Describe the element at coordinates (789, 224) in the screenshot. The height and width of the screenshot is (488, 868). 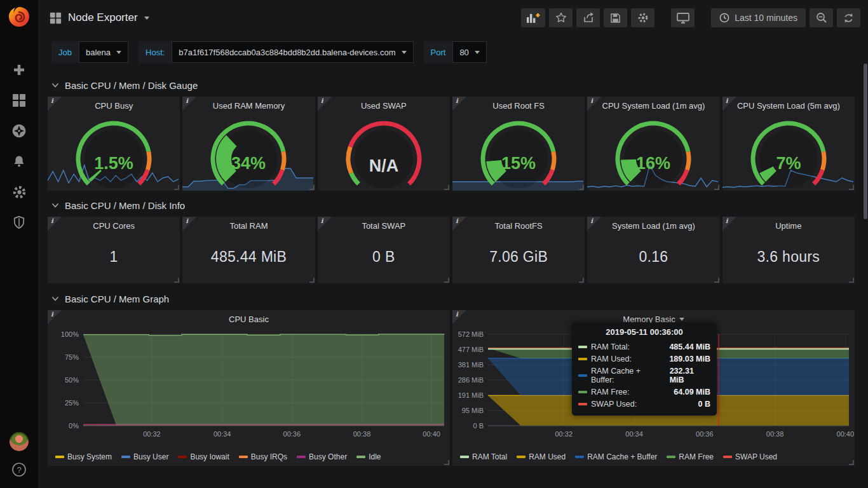
I see `panel-title: Uptime` at that location.